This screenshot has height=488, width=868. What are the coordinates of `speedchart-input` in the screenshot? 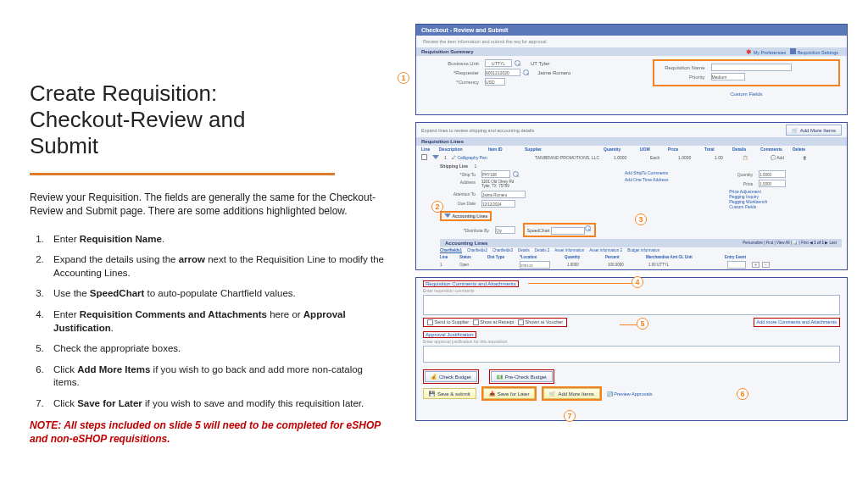 It's located at (568, 230).